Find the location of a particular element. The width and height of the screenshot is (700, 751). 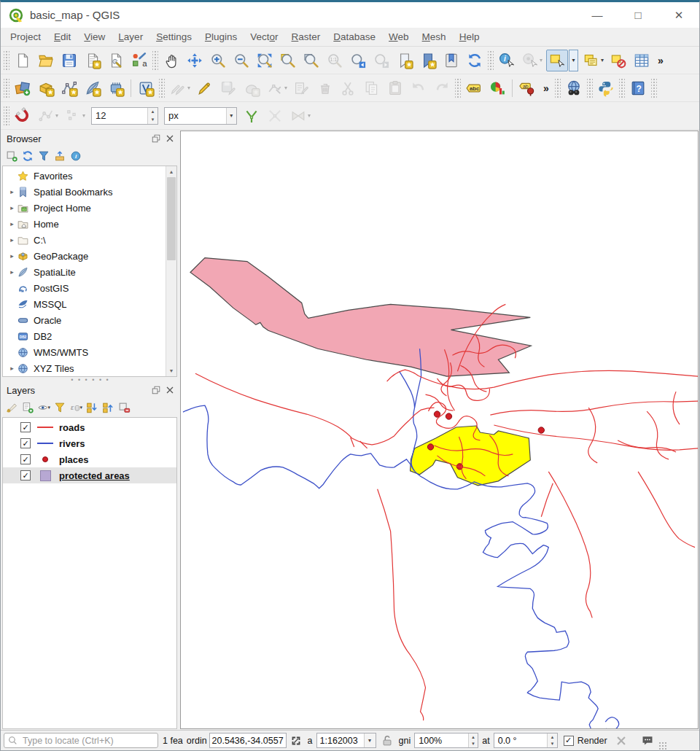

open-project-button is located at coordinates (46, 61).